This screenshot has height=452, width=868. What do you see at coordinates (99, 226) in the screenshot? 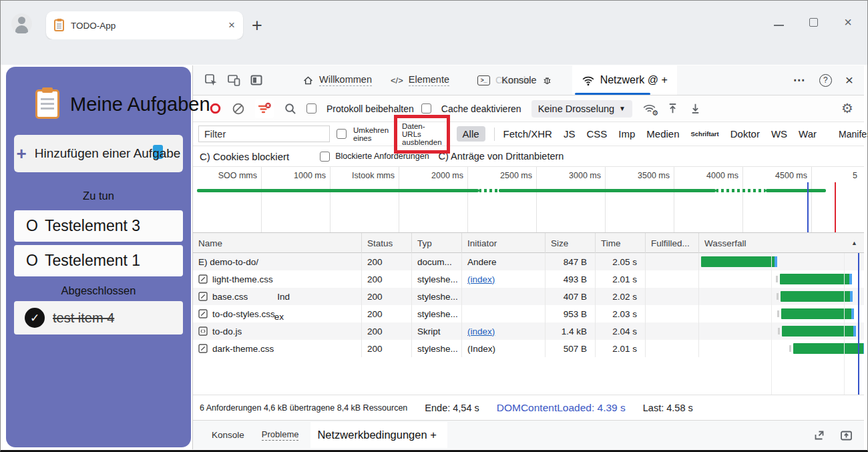
I see `todo-item: O Testelement 3` at bounding box center [99, 226].